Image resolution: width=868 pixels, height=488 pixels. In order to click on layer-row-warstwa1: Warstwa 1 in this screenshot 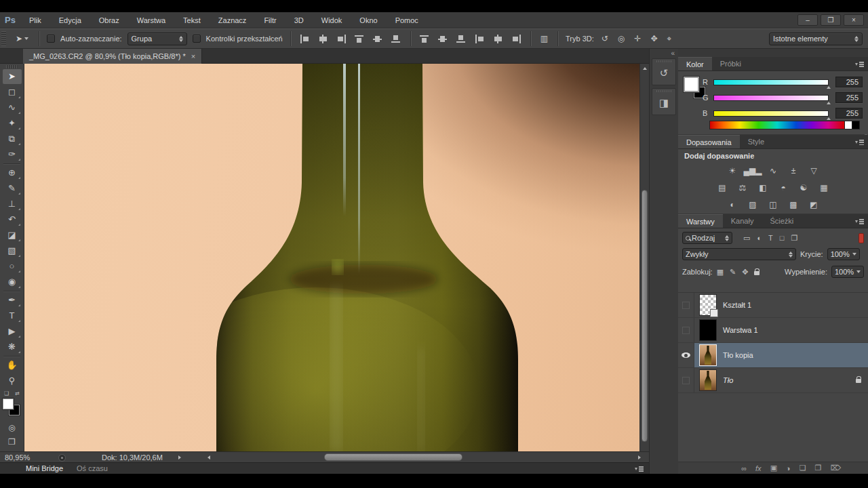, I will do `click(773, 331)`.